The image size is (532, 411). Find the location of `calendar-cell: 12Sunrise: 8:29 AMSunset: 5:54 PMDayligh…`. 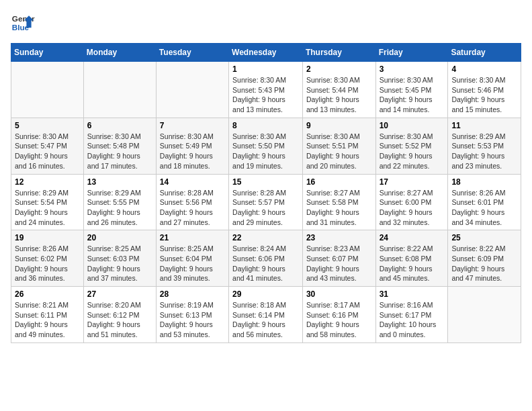

calendar-cell: 12Sunrise: 8:29 AMSunset: 5:54 PMDayligh… is located at coordinates (48, 202).